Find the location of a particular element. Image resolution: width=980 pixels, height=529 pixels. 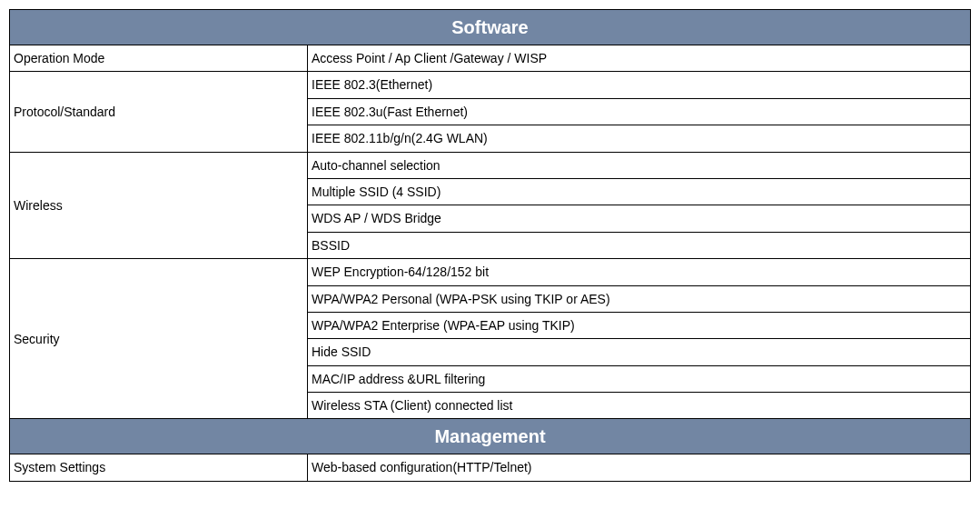

row-label-operation-mode: Operation Mode is located at coordinates (159, 58).